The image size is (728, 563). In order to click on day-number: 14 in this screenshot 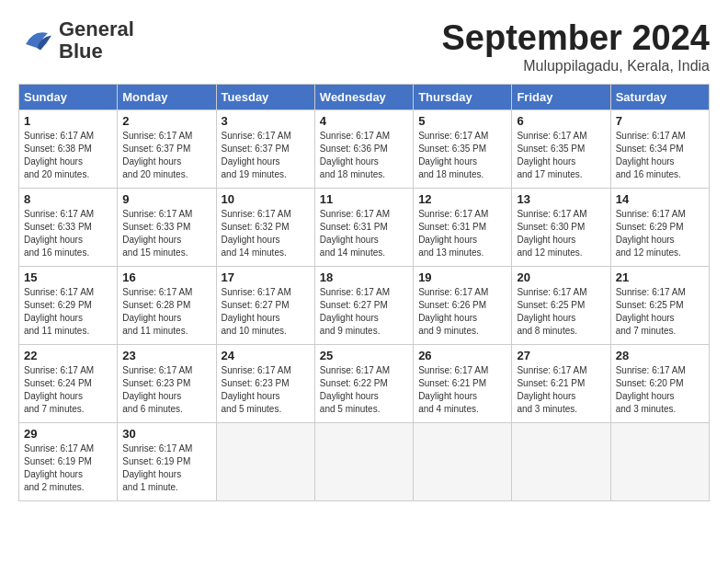, I will do `click(660, 199)`.